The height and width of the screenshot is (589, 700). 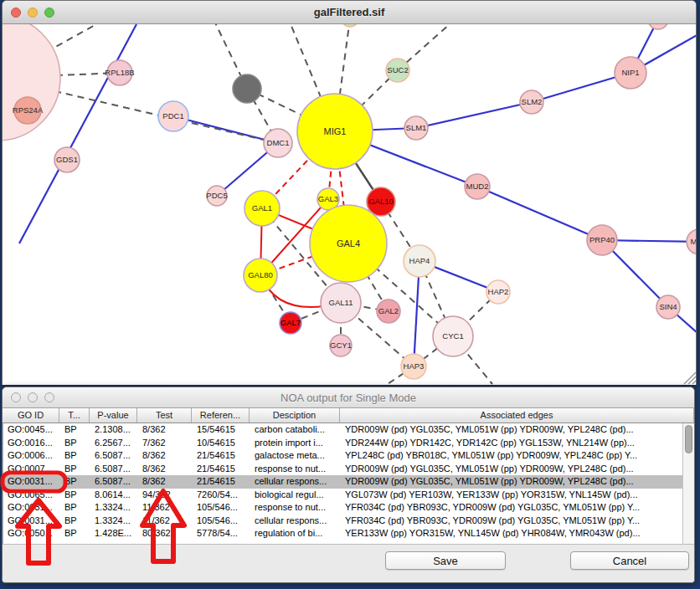 What do you see at coordinates (343, 469) in the screenshot?
I see `table-row: GO:0007...BP6.5087...8/36221/54615respon…` at bounding box center [343, 469].